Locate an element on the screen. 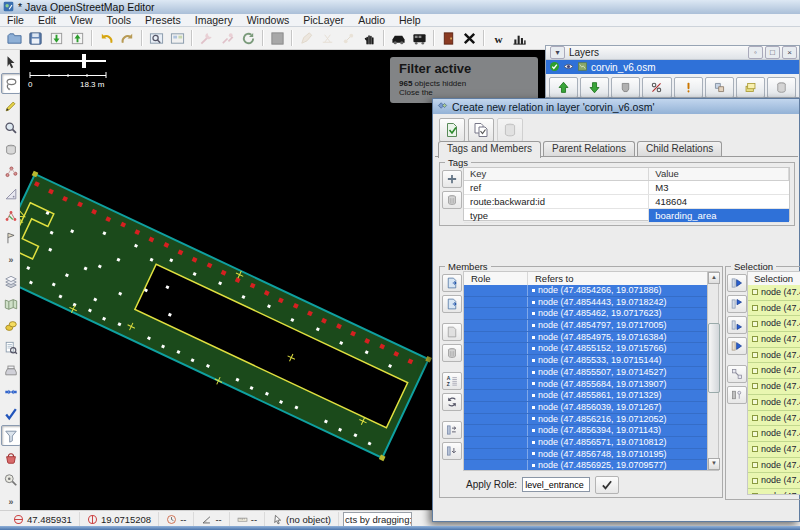 This screenshot has height=530, width=800. menu-help: Help is located at coordinates (410, 20).